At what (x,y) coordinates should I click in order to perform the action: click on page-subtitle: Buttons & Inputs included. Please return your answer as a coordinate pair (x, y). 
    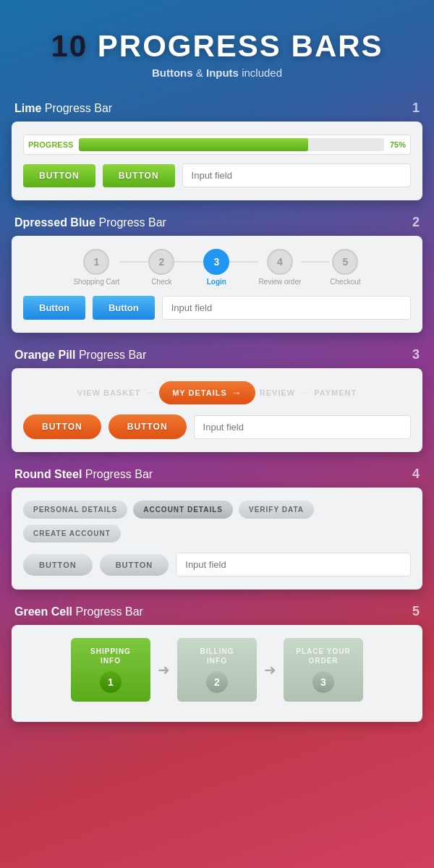
    Looking at the image, I should click on (217, 72).